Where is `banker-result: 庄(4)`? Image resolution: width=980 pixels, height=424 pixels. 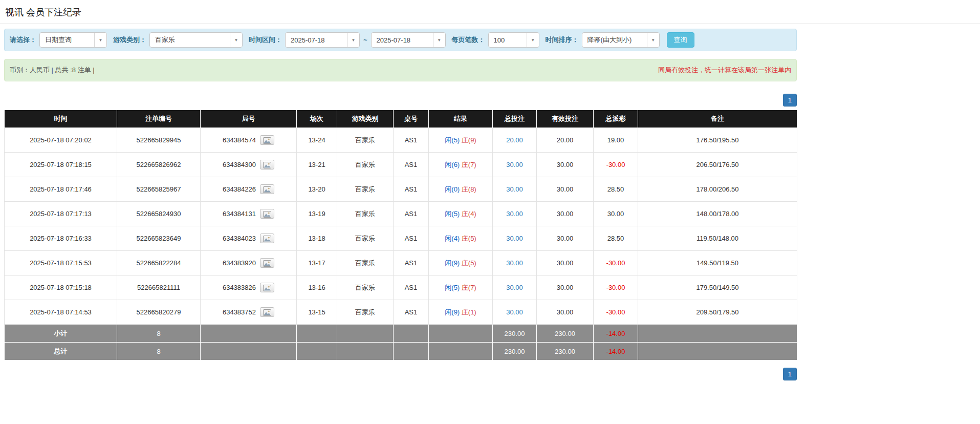 banker-result: 庄(4) is located at coordinates (469, 214).